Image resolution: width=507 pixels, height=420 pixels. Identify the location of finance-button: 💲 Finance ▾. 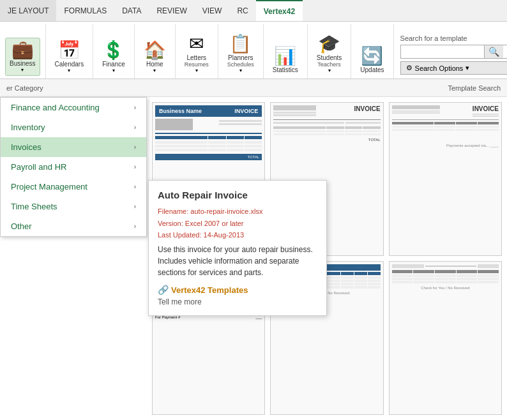
(114, 57).